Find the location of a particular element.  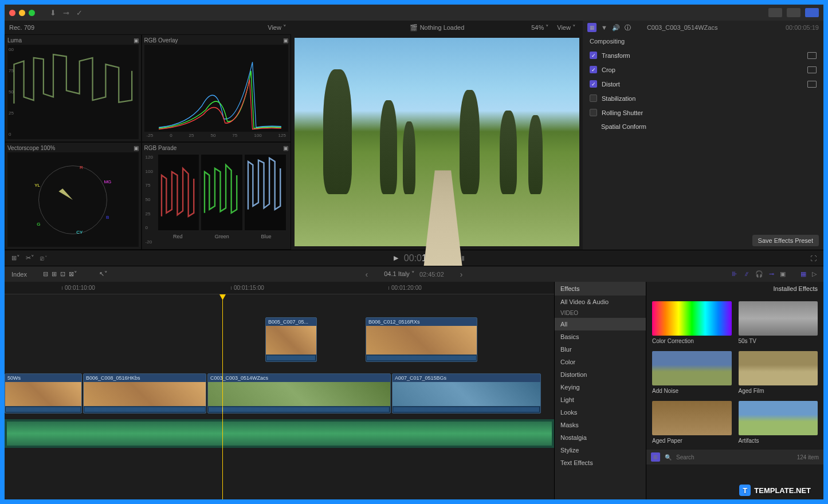

timeline-ruler: 00:01:10:00 00:01:15:00 00:01:20:00 is located at coordinates (280, 288).